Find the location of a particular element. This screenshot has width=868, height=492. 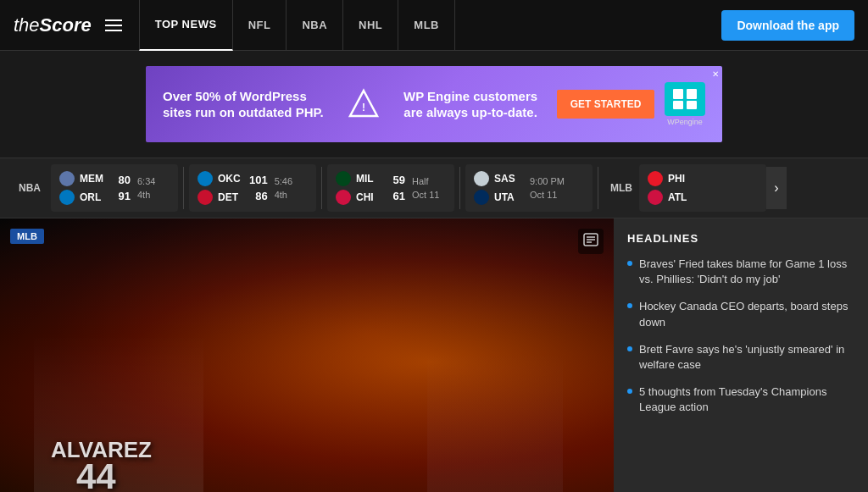

headline-text-2: Hockey Canada CEO departs, board steps d… is located at coordinates (747, 314).